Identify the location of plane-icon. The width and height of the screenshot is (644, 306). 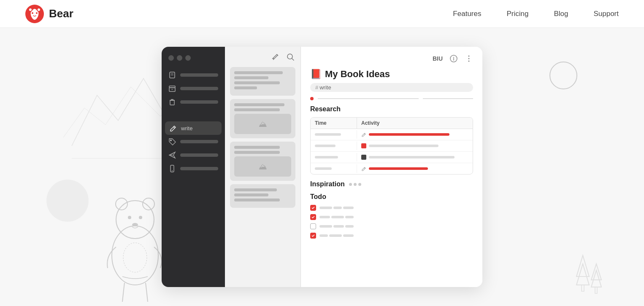
(172, 155).